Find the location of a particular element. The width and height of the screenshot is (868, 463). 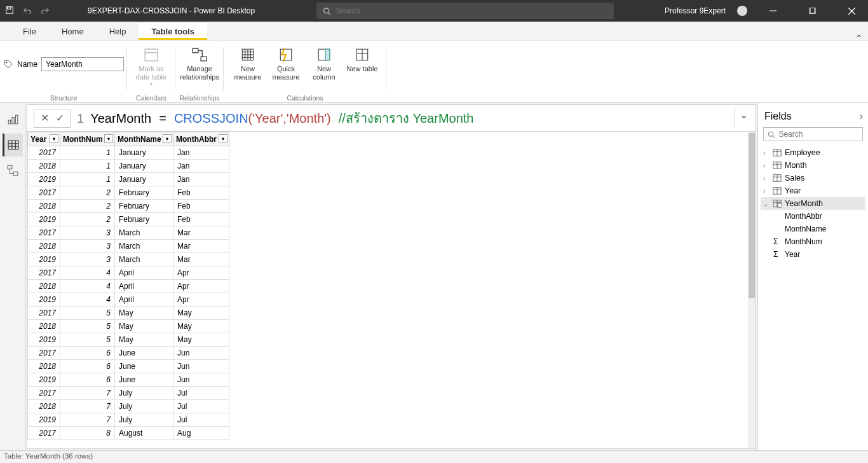

table-row: 2017 3 March Mar is located at coordinates (128, 233).